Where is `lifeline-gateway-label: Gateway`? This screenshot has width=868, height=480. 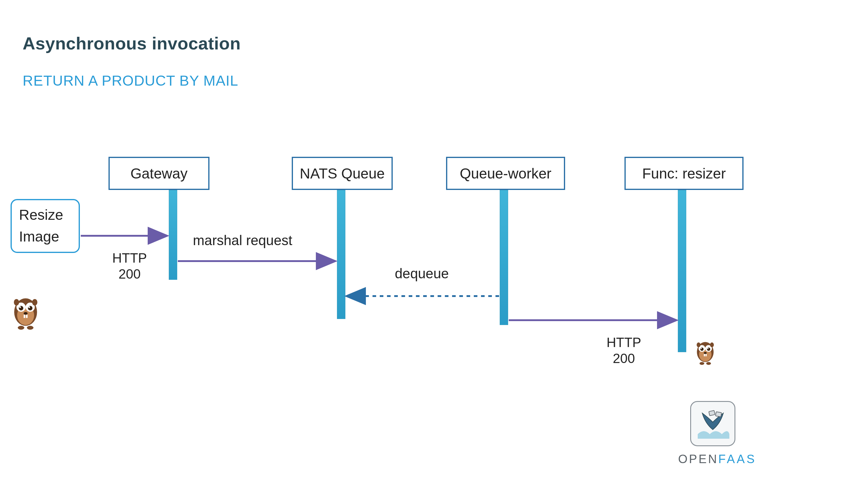 lifeline-gateway-label: Gateway is located at coordinates (159, 173).